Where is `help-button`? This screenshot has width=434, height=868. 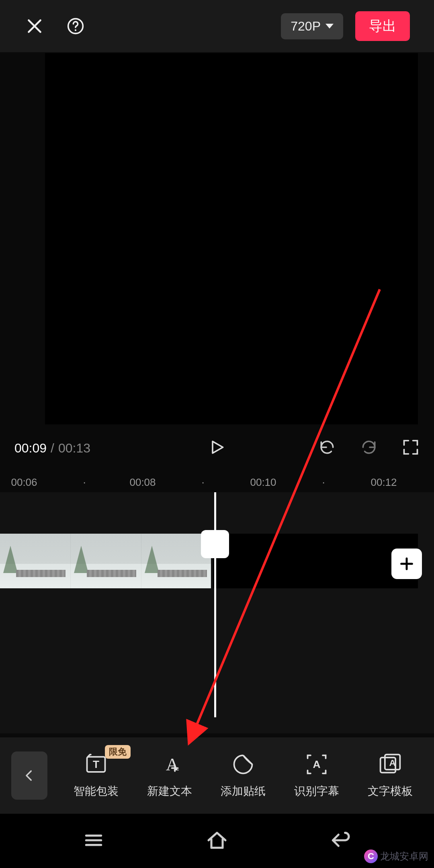
help-button is located at coordinates (76, 26).